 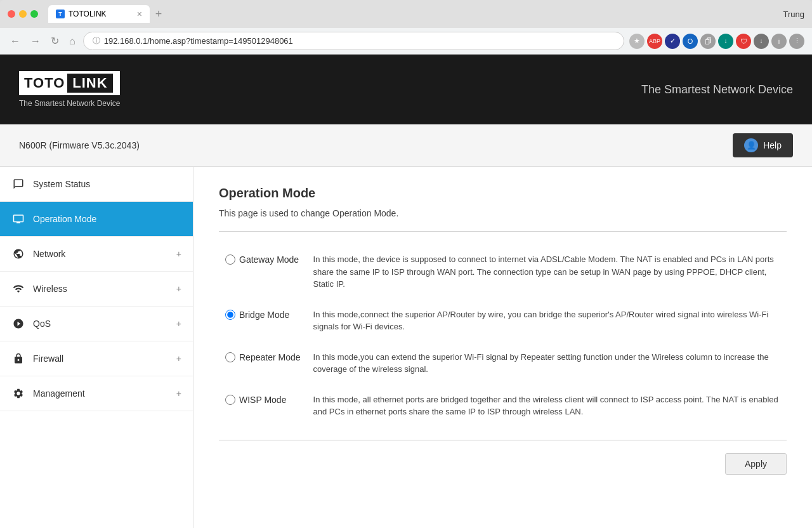 What do you see at coordinates (406, 89) in the screenshot?
I see `app-header: TOTO LINK The Smartest Network Device Th…` at bounding box center [406, 89].